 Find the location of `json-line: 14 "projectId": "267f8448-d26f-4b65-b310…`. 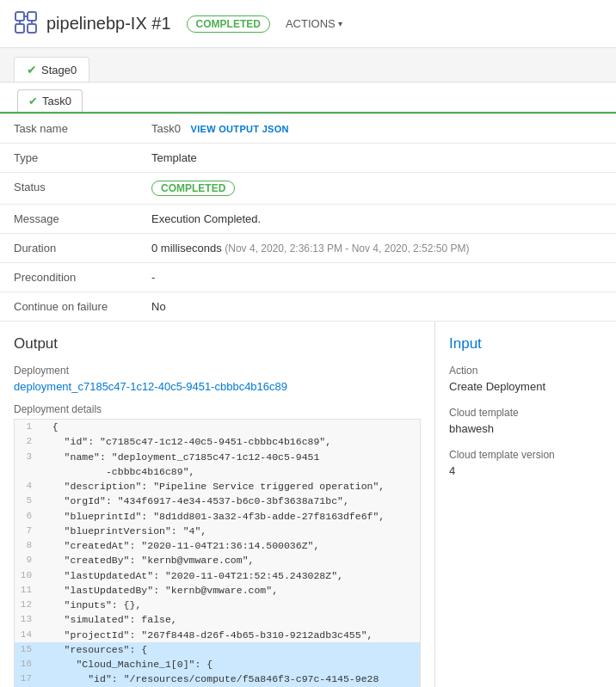

json-line: 14 "projectId": "267f8448-d26f-4b65-b310… is located at coordinates (217, 635).